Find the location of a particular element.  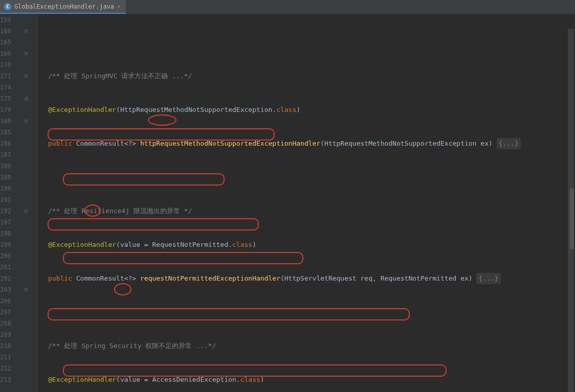

line-number: 166 is located at coordinates (10, 54).